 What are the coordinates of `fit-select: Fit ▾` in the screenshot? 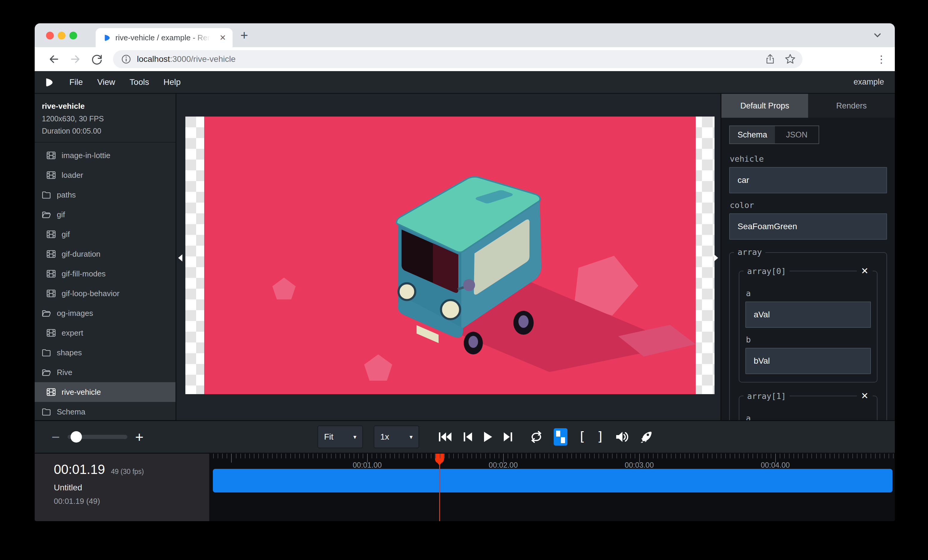 It's located at (340, 437).